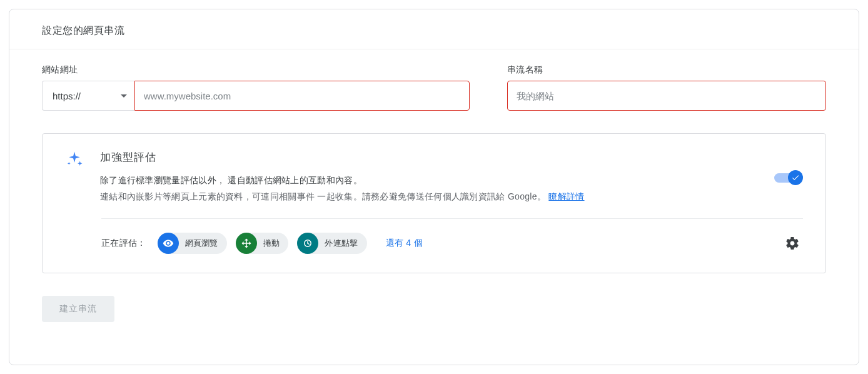  What do you see at coordinates (795, 178) in the screenshot?
I see `check-icon` at bounding box center [795, 178].